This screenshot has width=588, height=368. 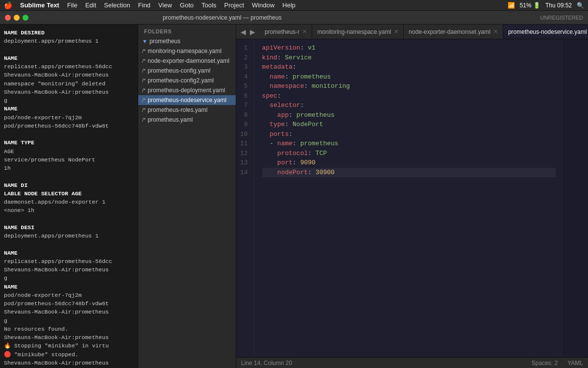 I want to click on tab-label: prometheus-nodeservice.yaml, so click(x=548, y=32).